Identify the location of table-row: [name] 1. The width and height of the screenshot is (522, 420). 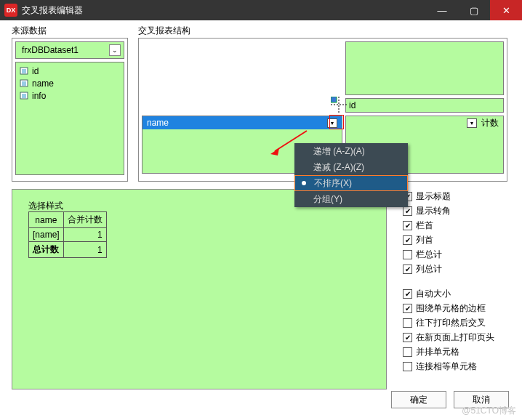
(68, 235).